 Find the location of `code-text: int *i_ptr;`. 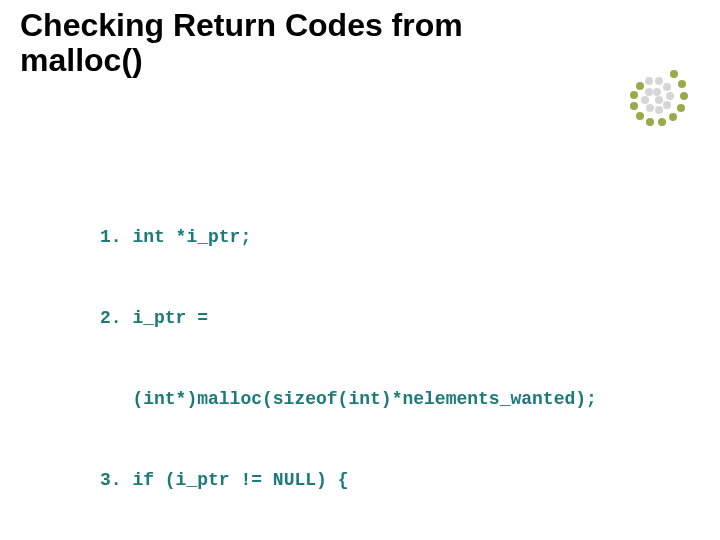

code-text: int *i_ptr; is located at coordinates (192, 237).